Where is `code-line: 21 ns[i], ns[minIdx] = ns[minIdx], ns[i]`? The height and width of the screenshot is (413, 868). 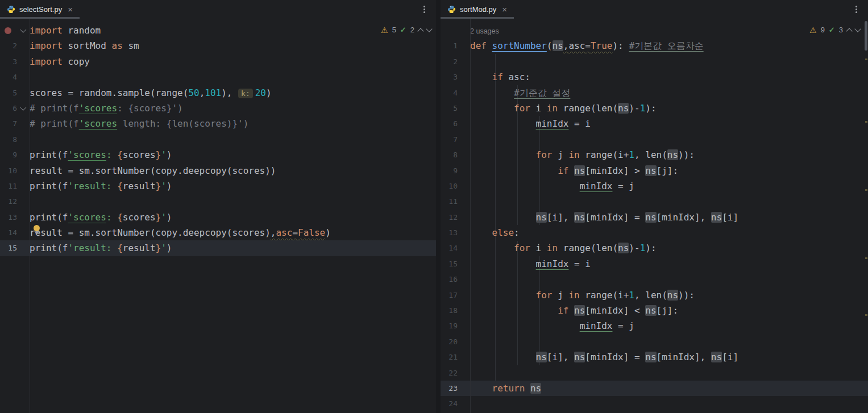
code-line: 21 ns[i], ns[minIdx] = ns[minIdx], ns[i] is located at coordinates (654, 357).